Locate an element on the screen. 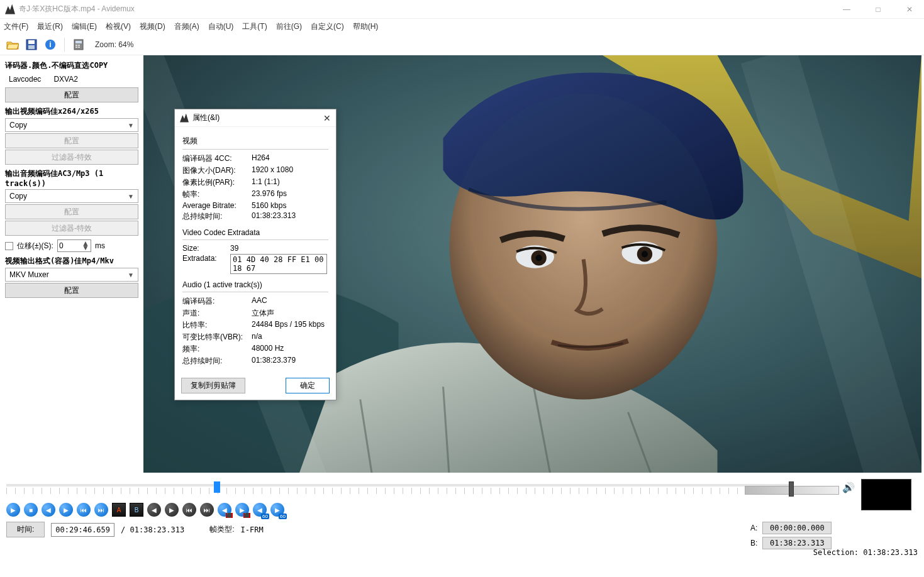 The width and height of the screenshot is (924, 577). next-frame-button: ▶ is located at coordinates (66, 510).